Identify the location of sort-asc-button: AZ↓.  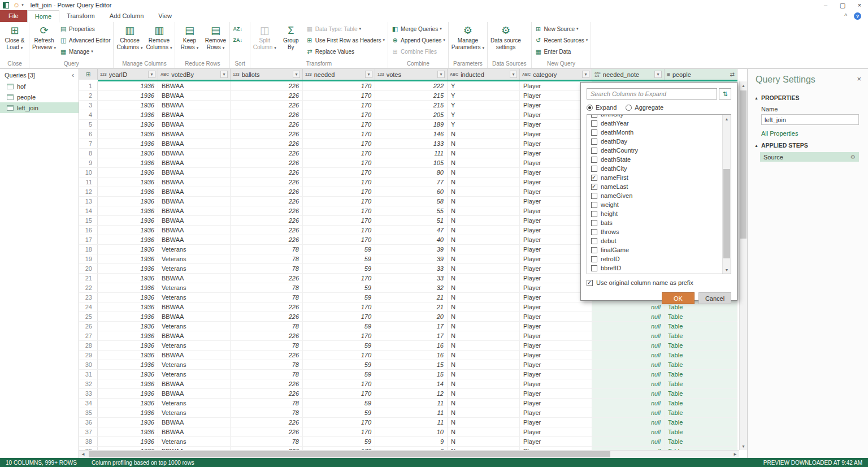
(238, 29).